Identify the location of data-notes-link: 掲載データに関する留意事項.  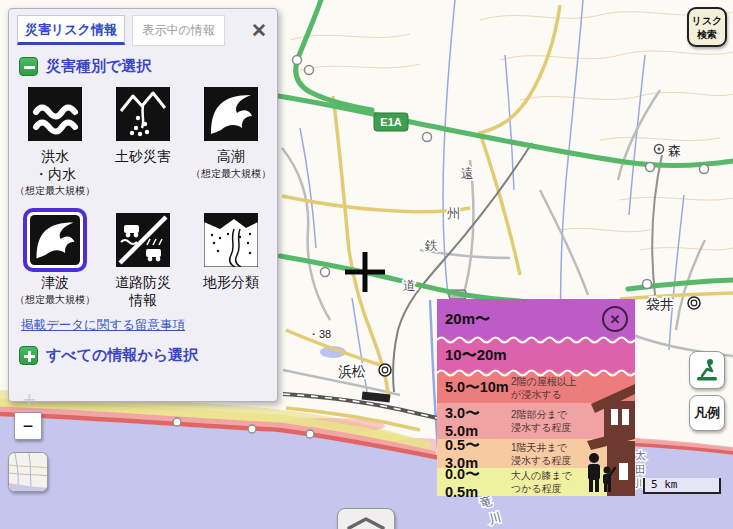
(103, 326).